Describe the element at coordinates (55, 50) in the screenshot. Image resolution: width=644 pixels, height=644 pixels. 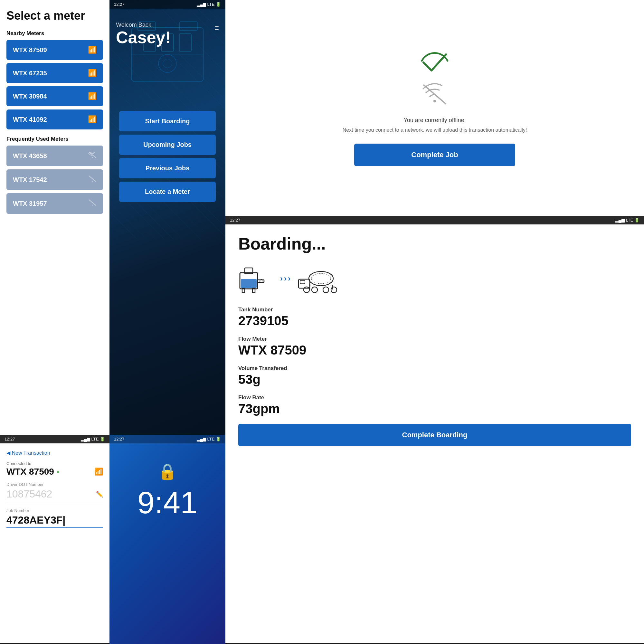
I see `meter-btn-wtx87509: WTX 87509 📶` at that location.